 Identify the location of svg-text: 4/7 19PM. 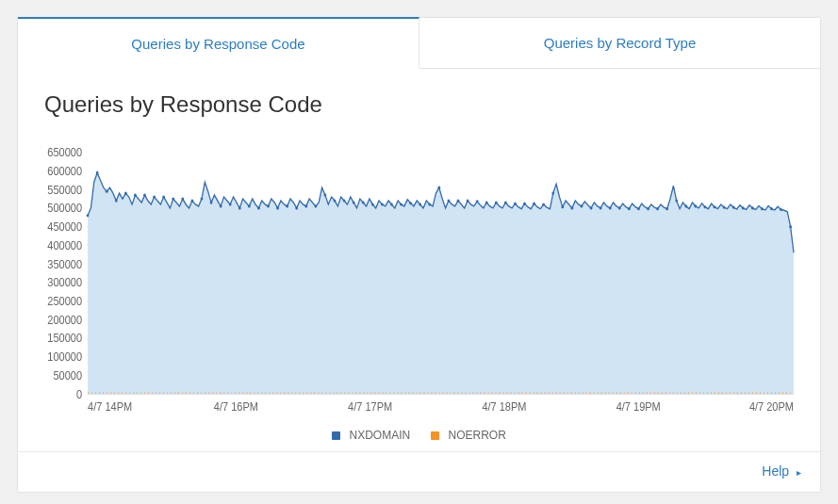
(639, 407).